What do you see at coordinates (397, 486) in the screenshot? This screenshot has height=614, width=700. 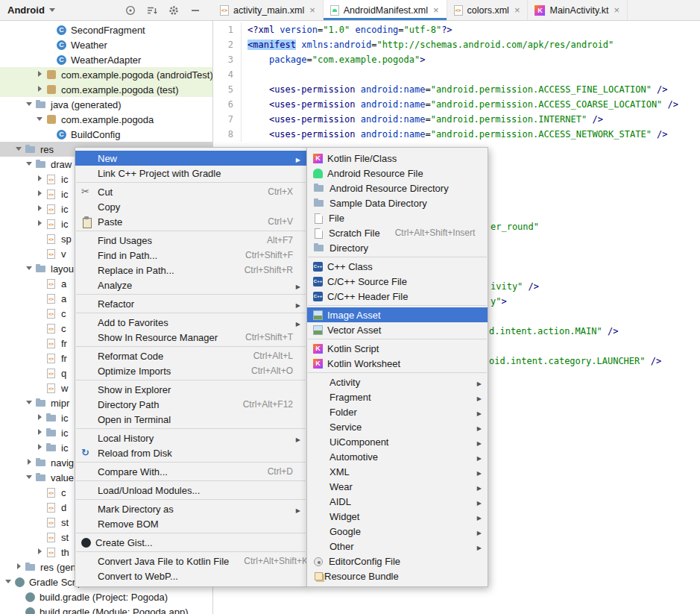 I see `menu-item: Wear` at bounding box center [397, 486].